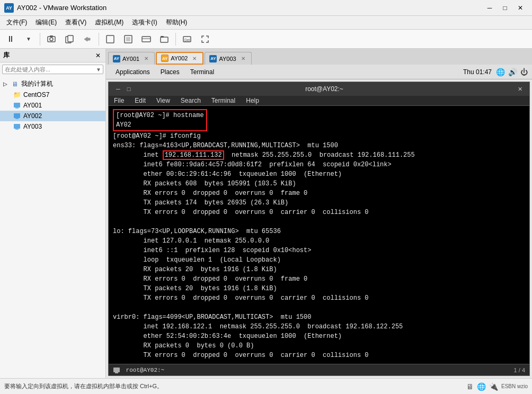 The image size is (532, 394). I want to click on status-icons: 🖥 🌐 🔌 ESBN wzio, so click(497, 387).